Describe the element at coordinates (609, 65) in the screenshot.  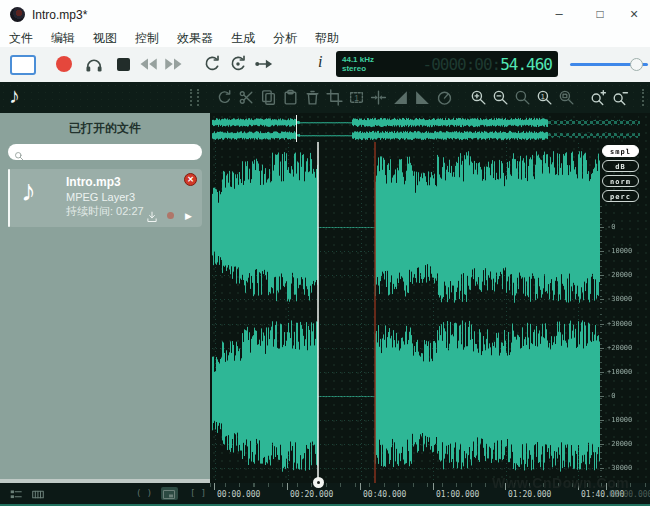
I see `volume-slider` at that location.